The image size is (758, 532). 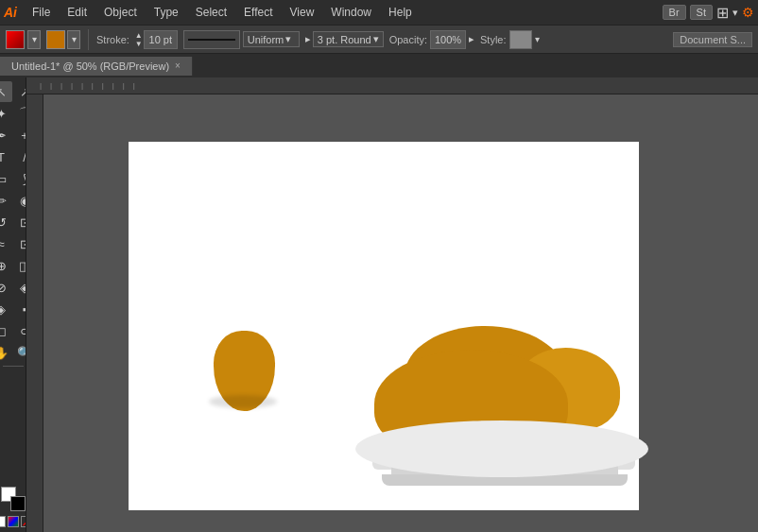 I want to click on color-section, so click(x=13, y=506).